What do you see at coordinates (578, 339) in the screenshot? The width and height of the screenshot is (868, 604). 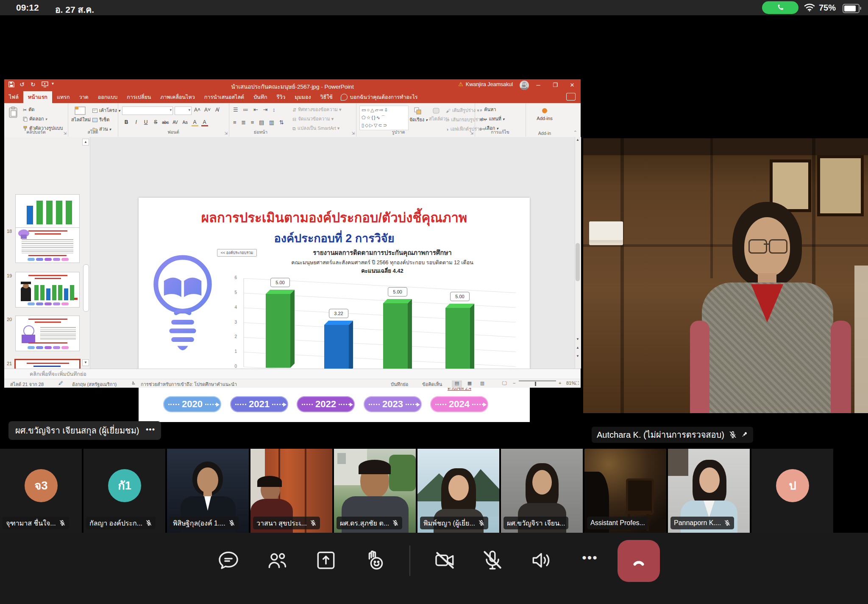 I see `scroll-down-arrow: ▼` at bounding box center [578, 339].